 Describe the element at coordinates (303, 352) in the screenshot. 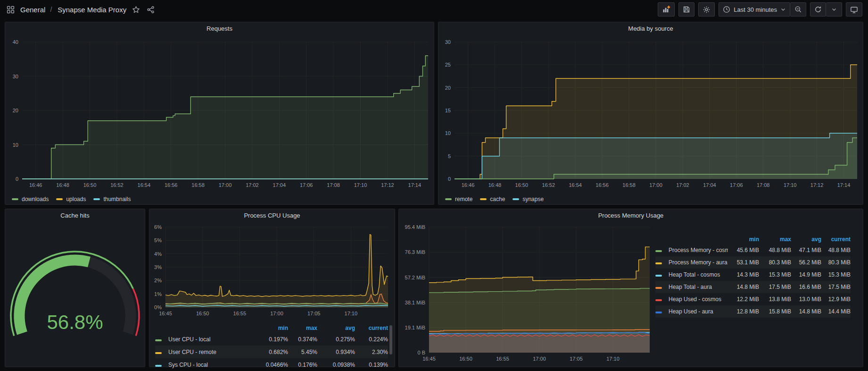

I see `legend-value-max: 5.45%` at that location.